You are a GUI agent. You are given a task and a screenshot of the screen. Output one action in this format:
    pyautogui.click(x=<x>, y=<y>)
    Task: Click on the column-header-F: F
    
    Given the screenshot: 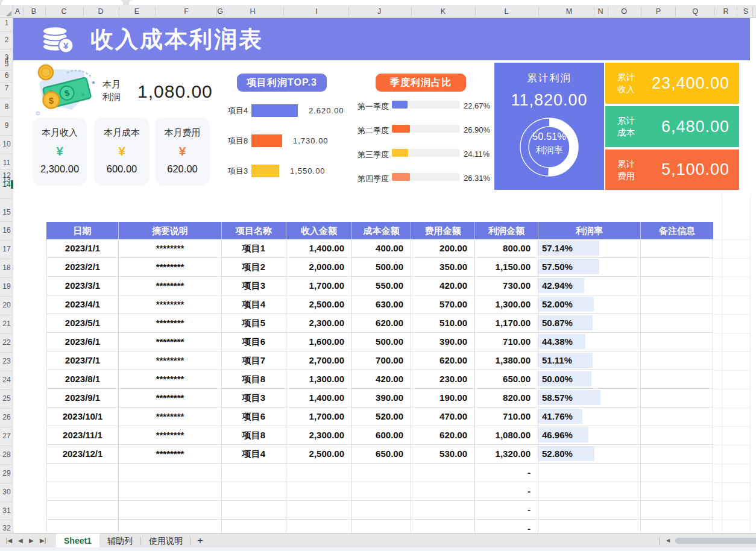 What is the action you would take?
    pyautogui.click(x=186, y=11)
    